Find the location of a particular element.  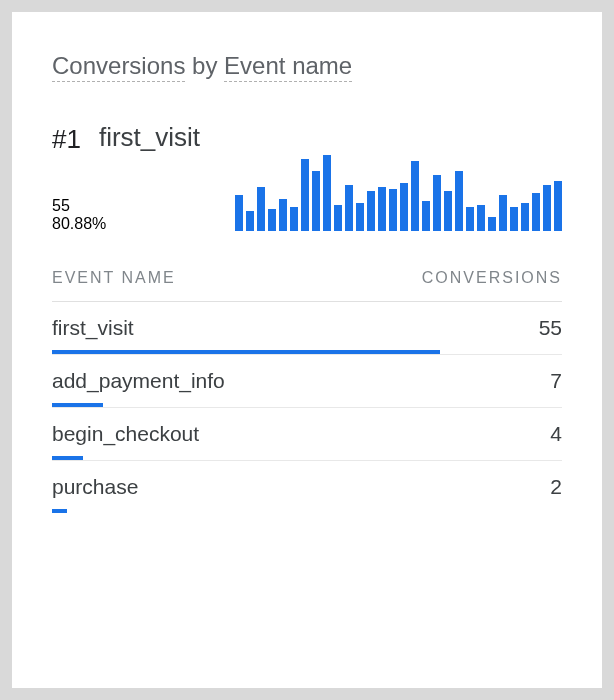

table-row-line: purchase2 is located at coordinates (307, 487).